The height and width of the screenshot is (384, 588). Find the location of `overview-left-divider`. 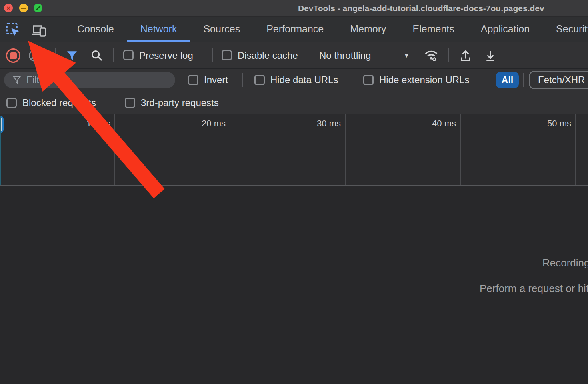

overview-left-divider is located at coordinates (1, 150).